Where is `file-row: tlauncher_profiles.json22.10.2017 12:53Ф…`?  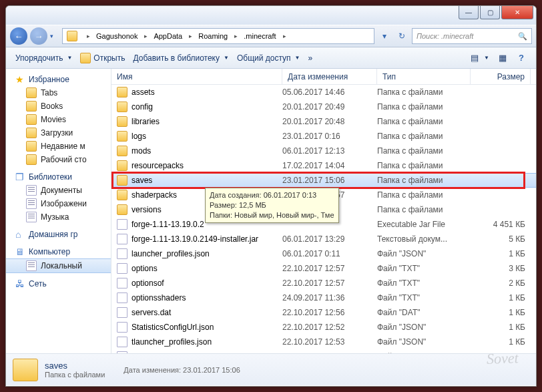
file-row: tlauncher_profiles.json22.10.2017 12:53Ф… is located at coordinates (324, 342).